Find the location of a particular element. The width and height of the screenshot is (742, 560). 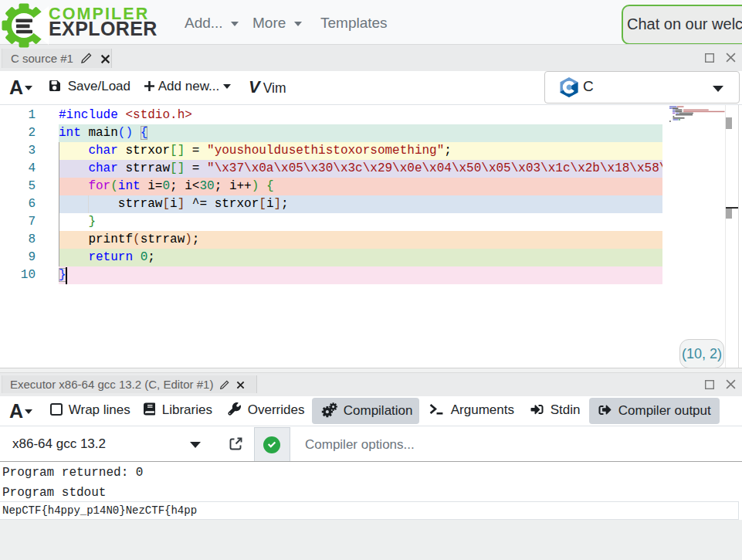

svg-text: EXPLORER is located at coordinates (103, 29).